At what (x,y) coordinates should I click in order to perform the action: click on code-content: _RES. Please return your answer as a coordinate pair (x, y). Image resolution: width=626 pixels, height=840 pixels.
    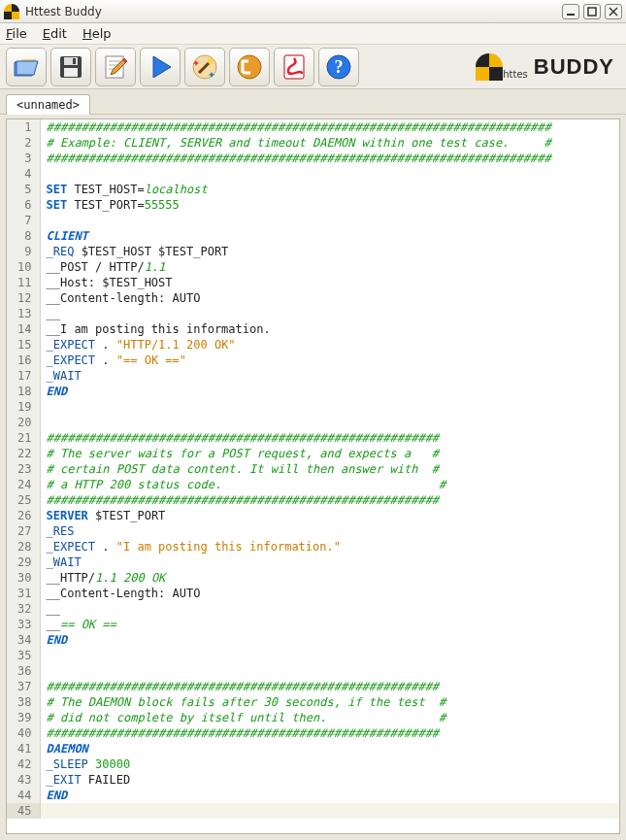
    Looking at the image, I should click on (330, 531).